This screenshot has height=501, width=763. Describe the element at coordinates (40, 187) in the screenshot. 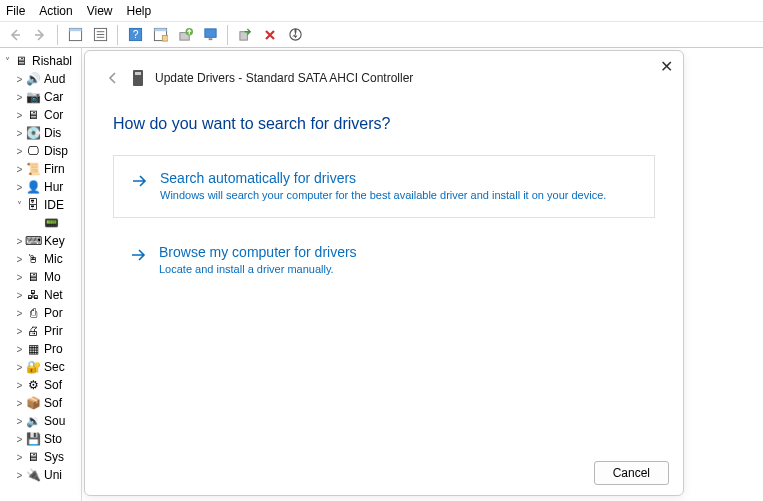

I see `tree-item: >👤Hur` at that location.